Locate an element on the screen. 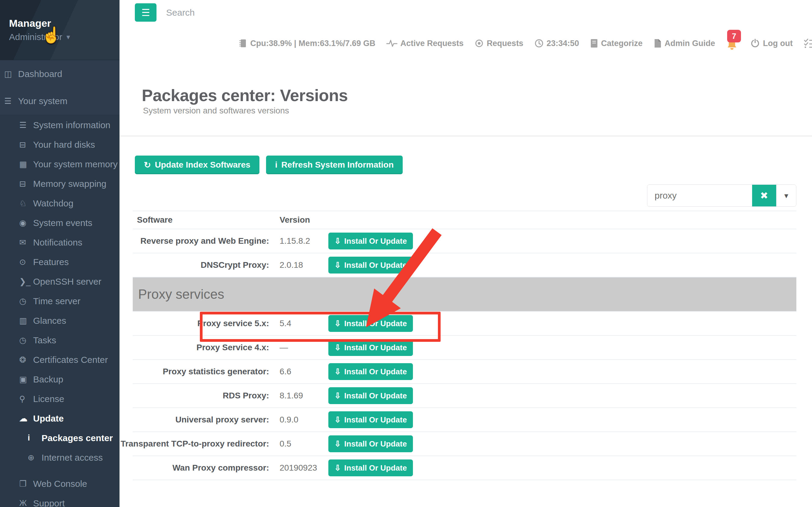  admin-guide-label: Admin Guide is located at coordinates (690, 44).